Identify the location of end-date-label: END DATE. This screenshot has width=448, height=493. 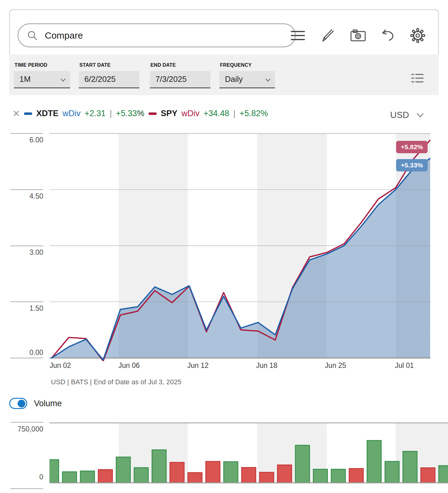
(163, 65).